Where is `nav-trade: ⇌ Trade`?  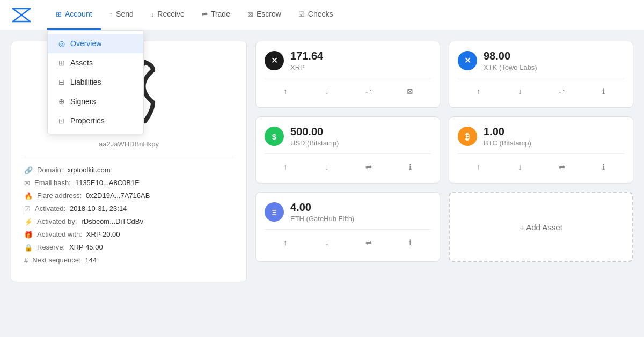
nav-trade: ⇌ Trade is located at coordinates (216, 15).